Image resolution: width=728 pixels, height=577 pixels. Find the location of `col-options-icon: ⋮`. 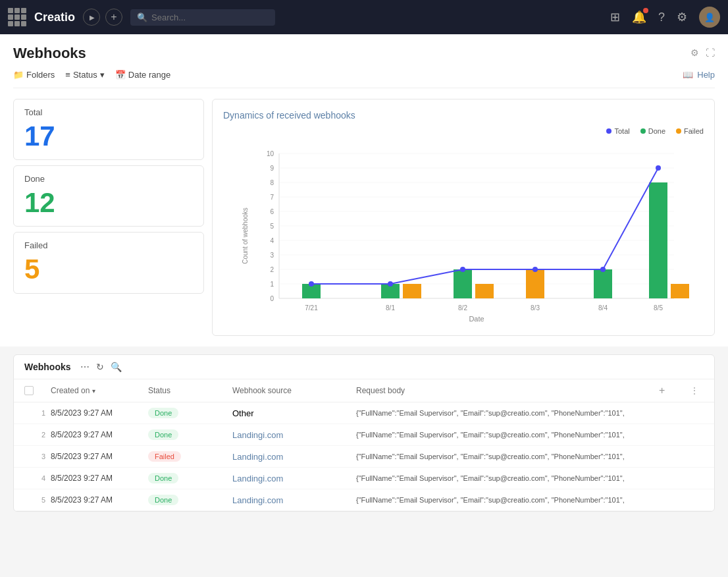

col-options-icon: ⋮ is located at coordinates (697, 391).